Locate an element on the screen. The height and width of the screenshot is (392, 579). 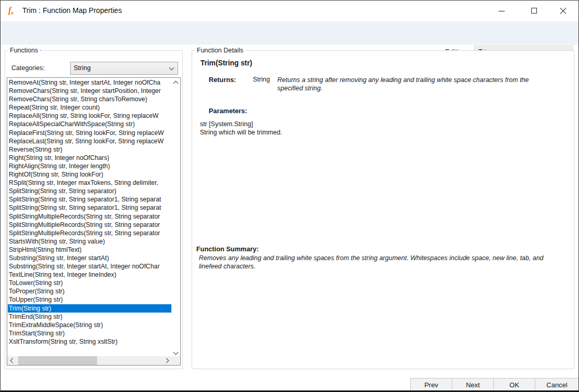
list-item: ReplaceAllSpecialCharWithSpace(String st… is located at coordinates (89, 124).